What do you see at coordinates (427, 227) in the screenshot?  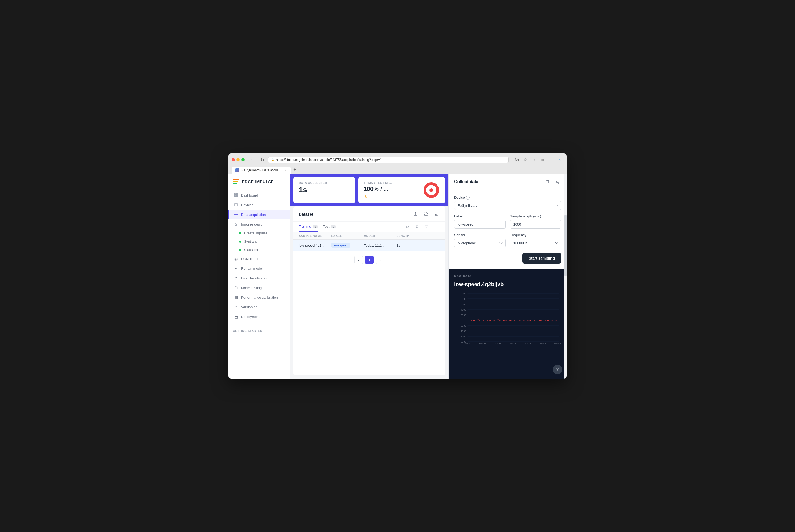 I see `select-all-button: ☑` at bounding box center [427, 227].